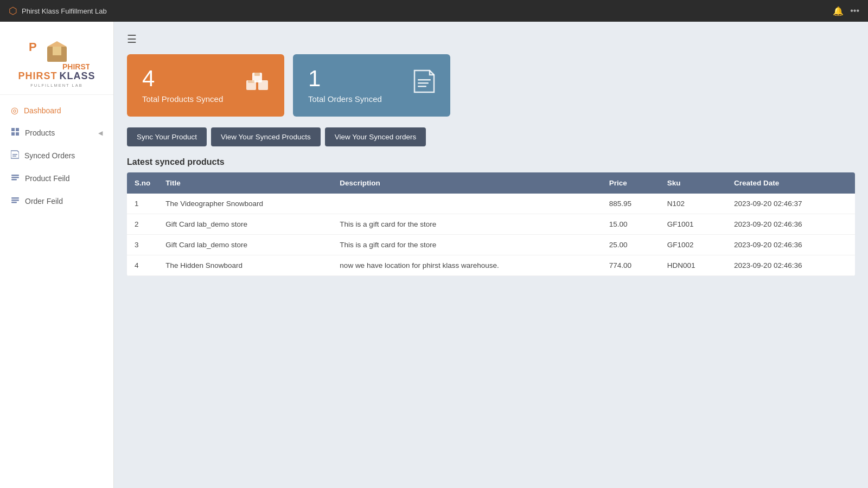 The height and width of the screenshot is (488, 868). Describe the element at coordinates (182, 79) in the screenshot. I see `products-synced-number: 4` at that location.